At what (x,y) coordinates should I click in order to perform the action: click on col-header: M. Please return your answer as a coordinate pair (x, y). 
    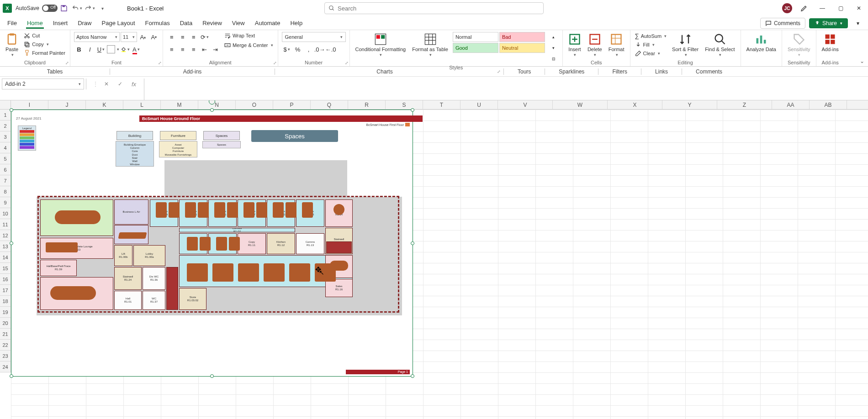
    Looking at the image, I should click on (180, 105).